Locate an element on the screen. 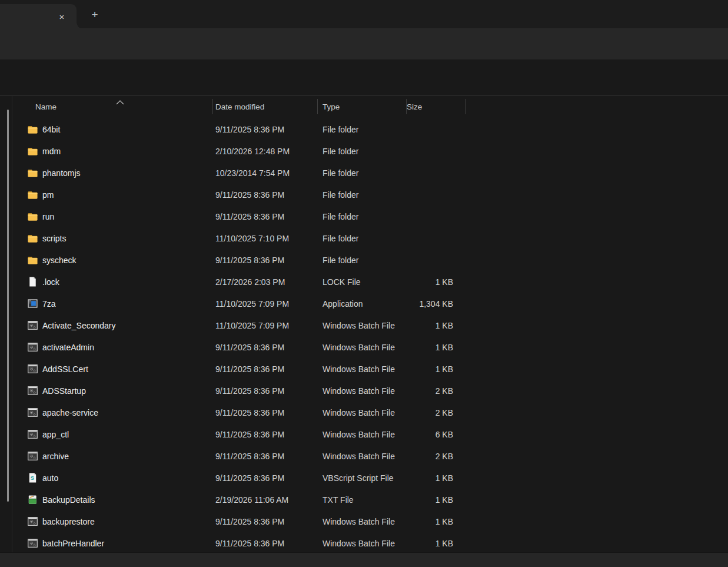 Image resolution: width=728 pixels, height=567 pixels. file-type: TXT File is located at coordinates (359, 500).